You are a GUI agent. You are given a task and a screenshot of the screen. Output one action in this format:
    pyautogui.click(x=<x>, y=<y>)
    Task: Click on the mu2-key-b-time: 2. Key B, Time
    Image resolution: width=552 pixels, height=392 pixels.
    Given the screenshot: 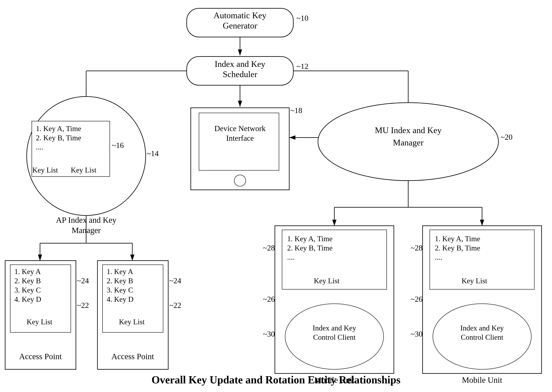 What is the action you would take?
    pyautogui.click(x=458, y=248)
    